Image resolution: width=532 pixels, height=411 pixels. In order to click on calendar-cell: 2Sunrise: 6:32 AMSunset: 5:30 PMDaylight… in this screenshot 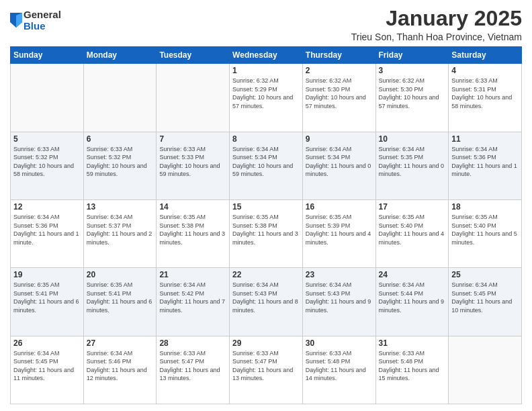, I will do `click(339, 98)`.